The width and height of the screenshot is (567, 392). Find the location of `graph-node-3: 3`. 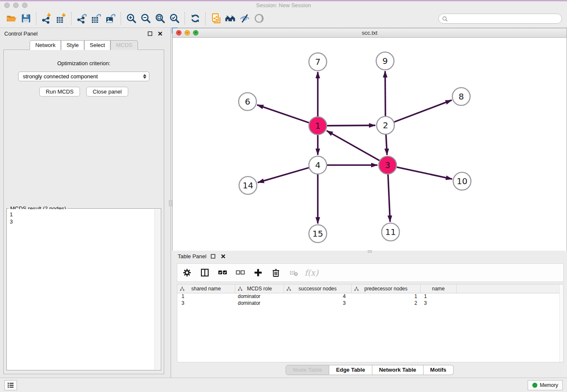

graph-node-3: 3 is located at coordinates (388, 165).